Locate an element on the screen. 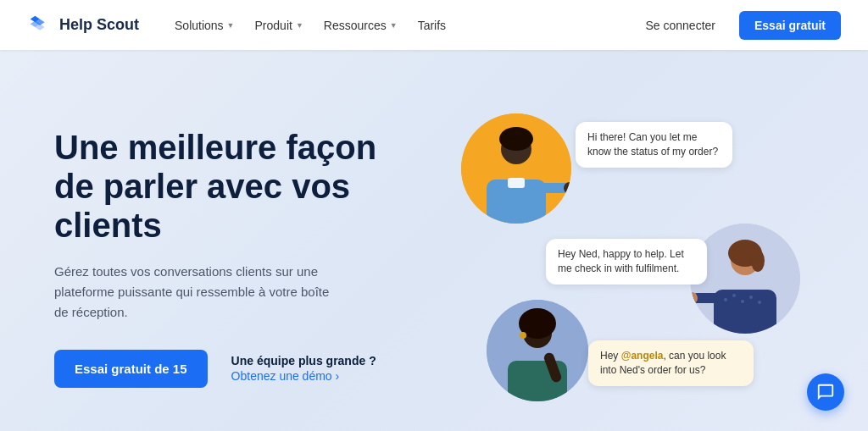 The height and width of the screenshot is (431, 868). helpscout-logo-icon is located at coordinates (40, 25).